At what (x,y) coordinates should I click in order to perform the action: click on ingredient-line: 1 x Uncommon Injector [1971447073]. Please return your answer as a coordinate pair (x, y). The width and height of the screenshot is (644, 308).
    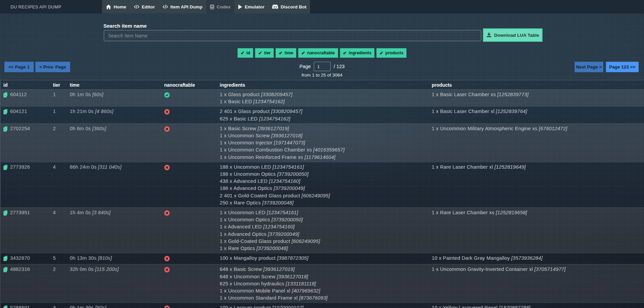
    Looking at the image, I should click on (326, 143).